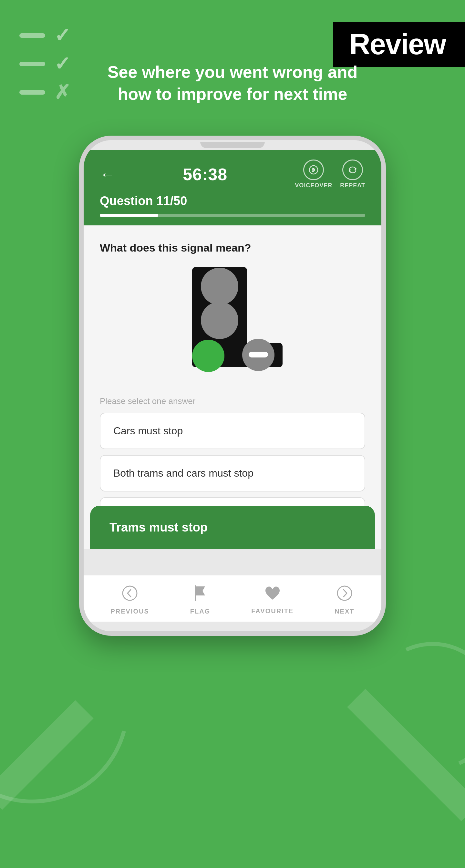 The width and height of the screenshot is (465, 868). Describe the element at coordinates (232, 215) in the screenshot. I see `progress-bar` at that location.